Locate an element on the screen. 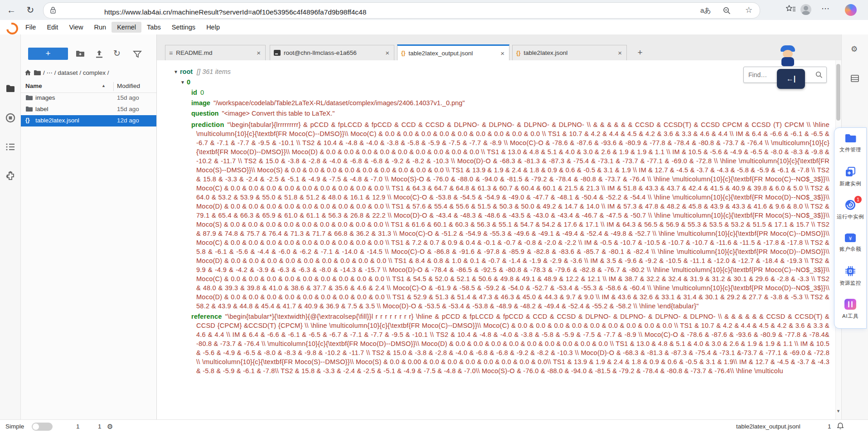  favorite-star-icon: ☆ is located at coordinates (749, 10).